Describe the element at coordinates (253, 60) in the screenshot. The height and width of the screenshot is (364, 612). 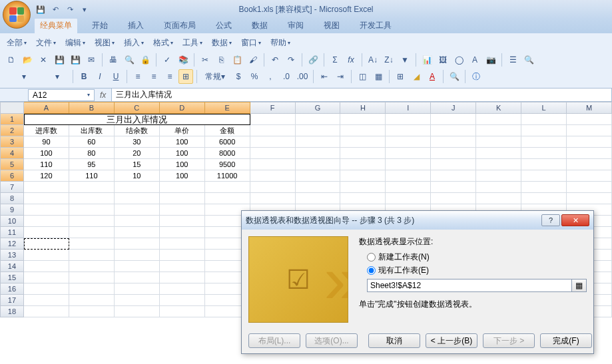
I see `format-painter-icon: 🖌` at that location.